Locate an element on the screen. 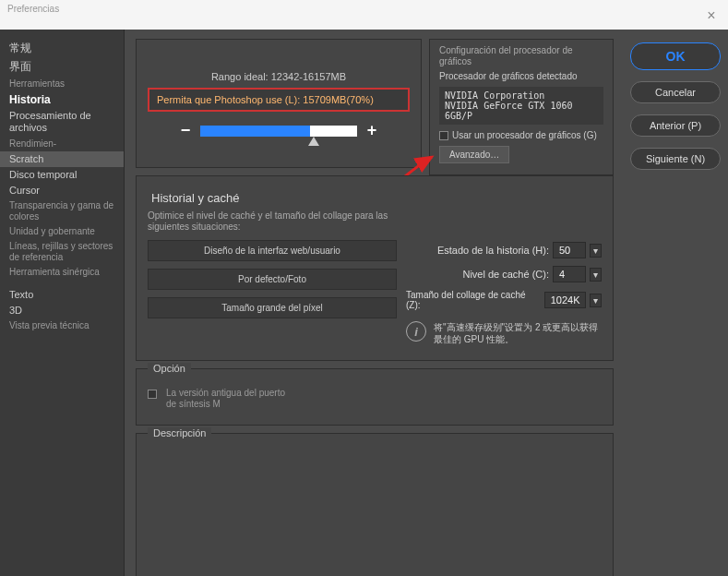  cache-level-input: 4 is located at coordinates (569, 274).